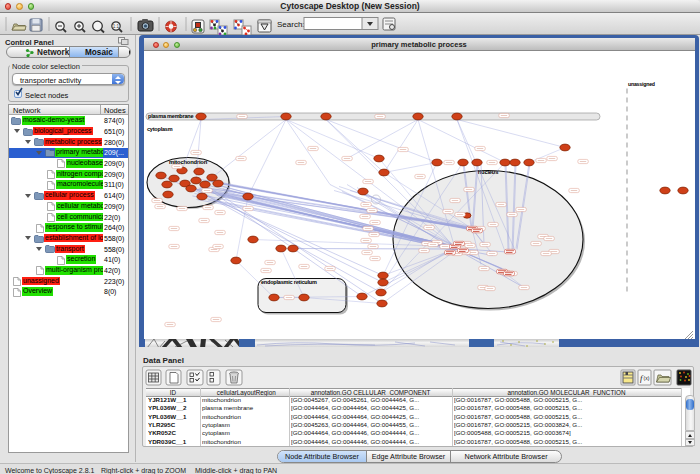 The width and height of the screenshot is (700, 474). What do you see at coordinates (116, 26) in the screenshot?
I see `svg-text: 1:1` at bounding box center [116, 26].